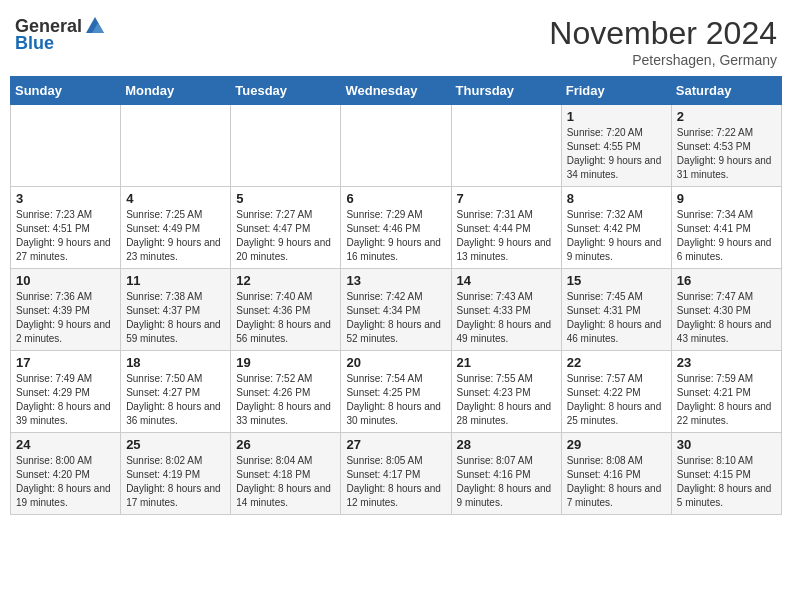 Image resolution: width=792 pixels, height=612 pixels. What do you see at coordinates (396, 392) in the screenshot?
I see `calendar-cell: 20Sunrise: 7:54 AM Sunset: 4:25 PM Dayli…` at bounding box center [396, 392].